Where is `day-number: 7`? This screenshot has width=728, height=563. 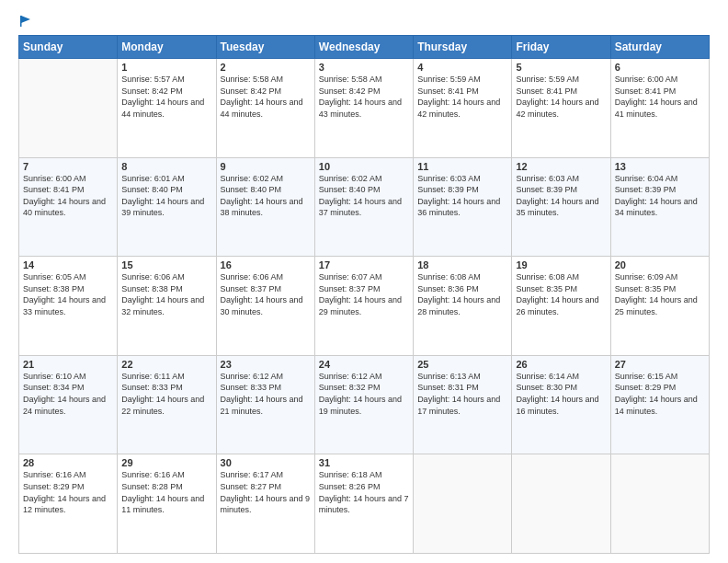 day-number: 7 is located at coordinates (68, 167).